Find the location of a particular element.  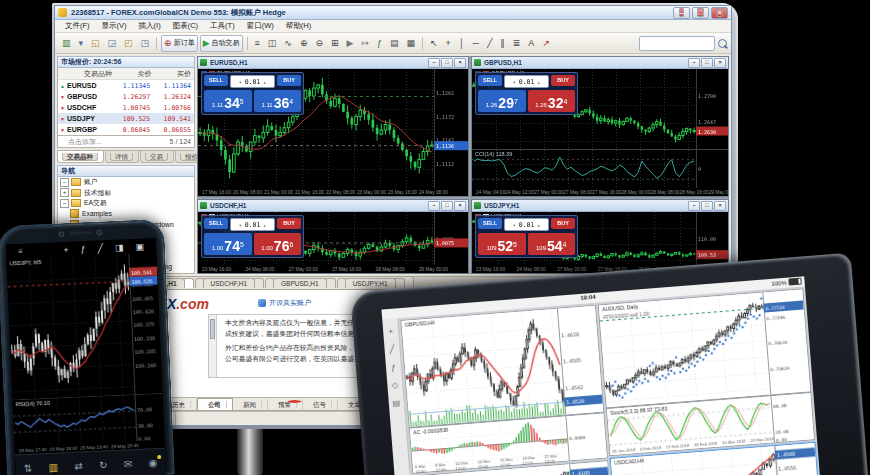

periods-icon: ▤ is located at coordinates (394, 44).